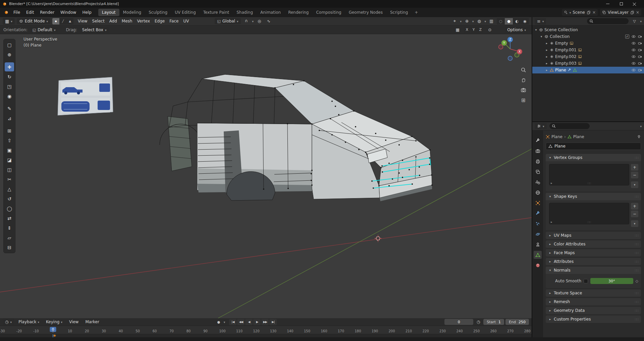  Describe the element at coordinates (56, 21) in the screenshot. I see `vertex-select-mode: ▪` at that location.